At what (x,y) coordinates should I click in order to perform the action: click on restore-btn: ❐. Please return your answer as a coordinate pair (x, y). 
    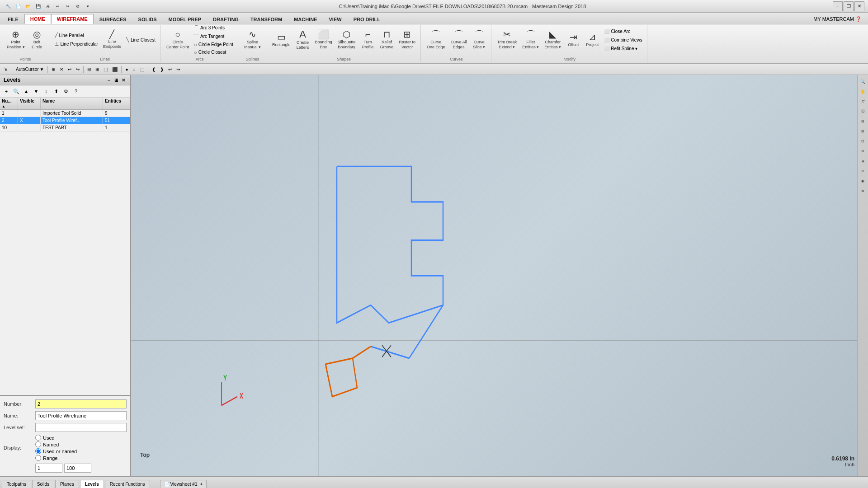
    Looking at the image, I should click on (849, 6).